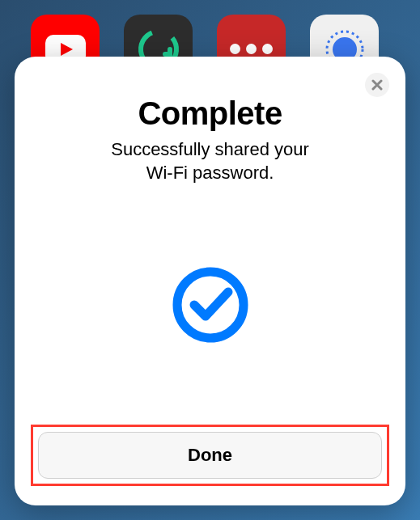  What do you see at coordinates (210, 305) in the screenshot?
I see `checkmark-circle-icon` at bounding box center [210, 305].